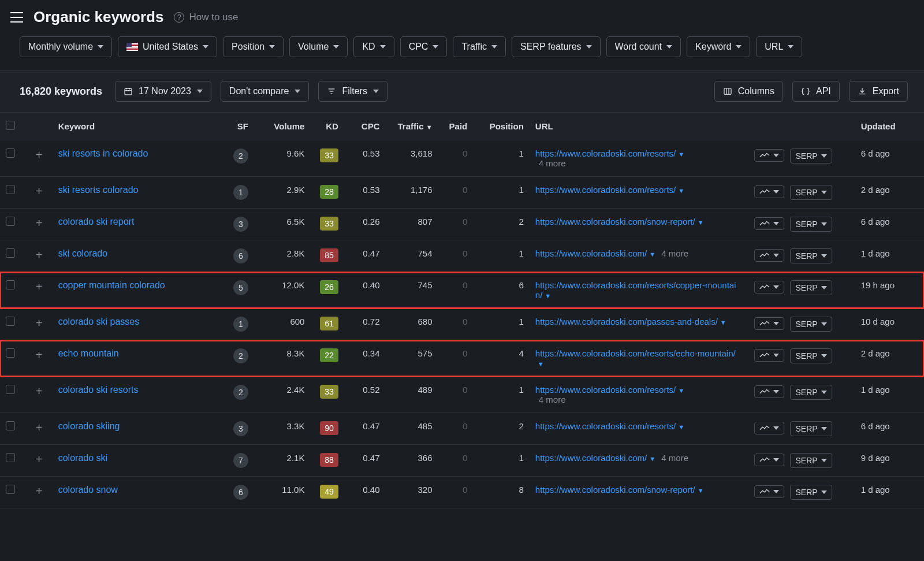 The height and width of the screenshot is (561, 924). I want to click on url-link: https://www.coloradoski.com/passes-and-d…, so click(627, 321).